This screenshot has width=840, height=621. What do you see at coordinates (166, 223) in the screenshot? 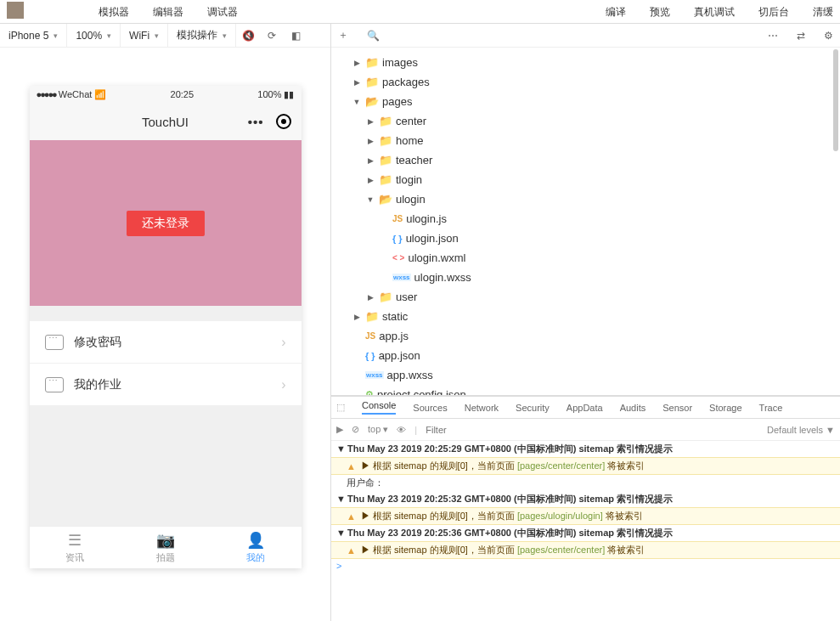
I see `login-button: 还未登录` at bounding box center [166, 223].